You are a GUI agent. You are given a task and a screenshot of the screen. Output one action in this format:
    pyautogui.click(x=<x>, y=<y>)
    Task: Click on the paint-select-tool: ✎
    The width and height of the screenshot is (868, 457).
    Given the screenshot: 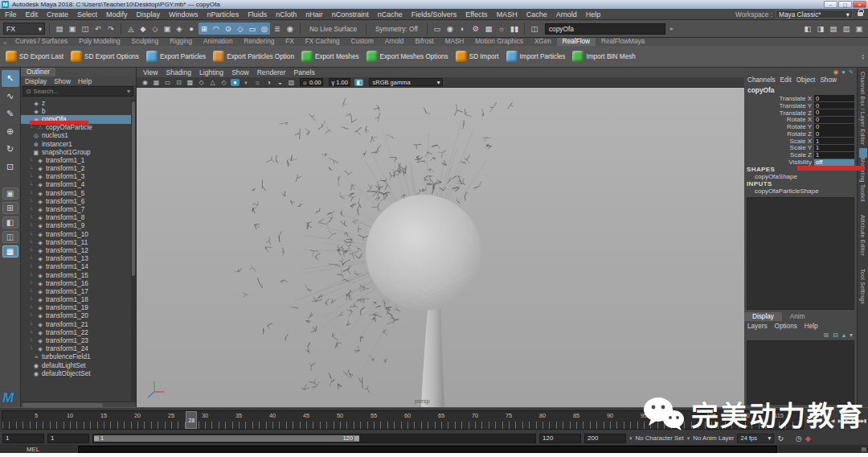 What is the action you would take?
    pyautogui.click(x=10, y=114)
    